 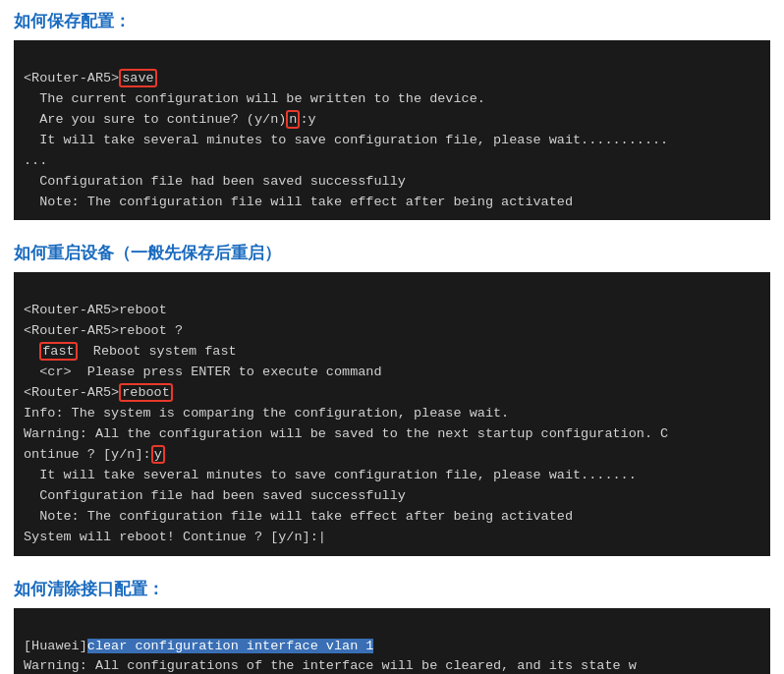 I want to click on reboot-prompt-2: <Router-AR5>reboot ?, so click(x=103, y=330).